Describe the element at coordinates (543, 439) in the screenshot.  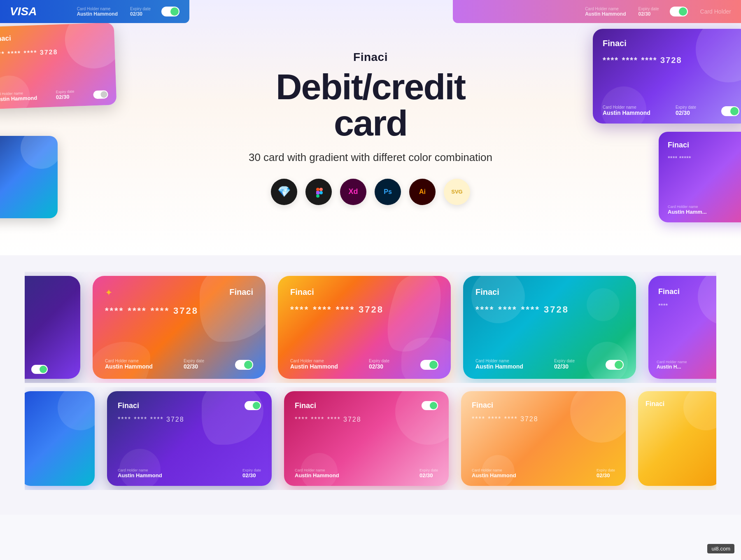
I see `card-bottom-3: Finaci **** **** **** 3728 Card Holder n…` at that location.